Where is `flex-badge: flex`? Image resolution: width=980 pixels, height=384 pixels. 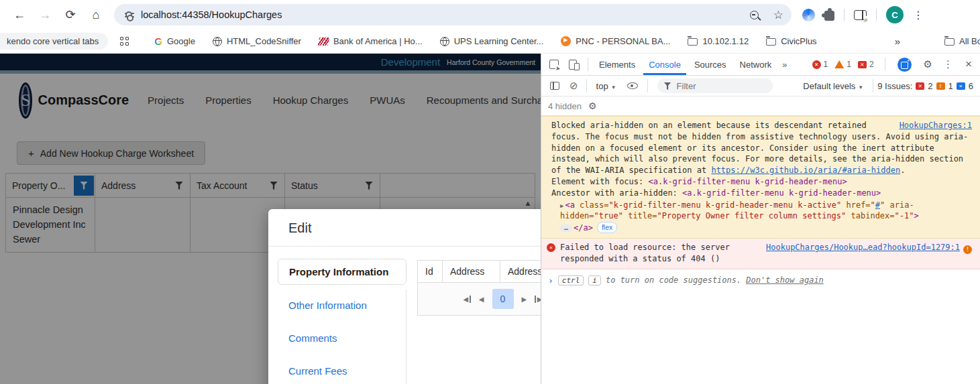 flex-badge: flex is located at coordinates (607, 228).